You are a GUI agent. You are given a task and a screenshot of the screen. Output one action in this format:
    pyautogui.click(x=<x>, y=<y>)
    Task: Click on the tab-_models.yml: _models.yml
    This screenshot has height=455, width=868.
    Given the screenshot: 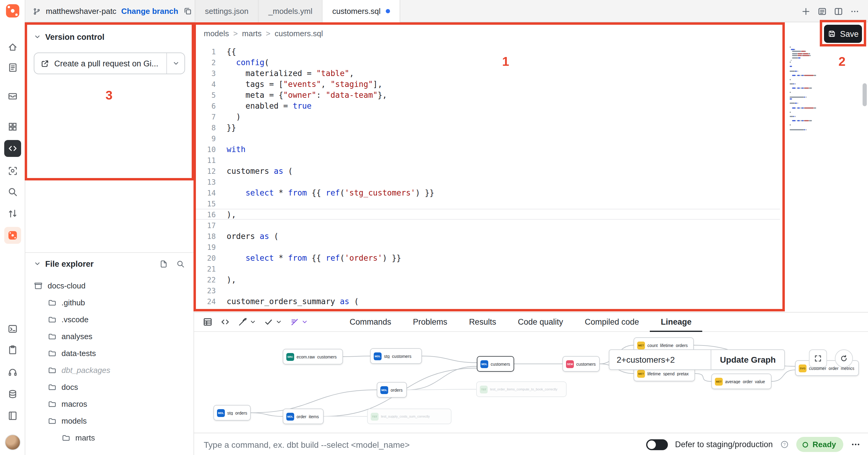 What is the action you would take?
    pyautogui.click(x=291, y=11)
    